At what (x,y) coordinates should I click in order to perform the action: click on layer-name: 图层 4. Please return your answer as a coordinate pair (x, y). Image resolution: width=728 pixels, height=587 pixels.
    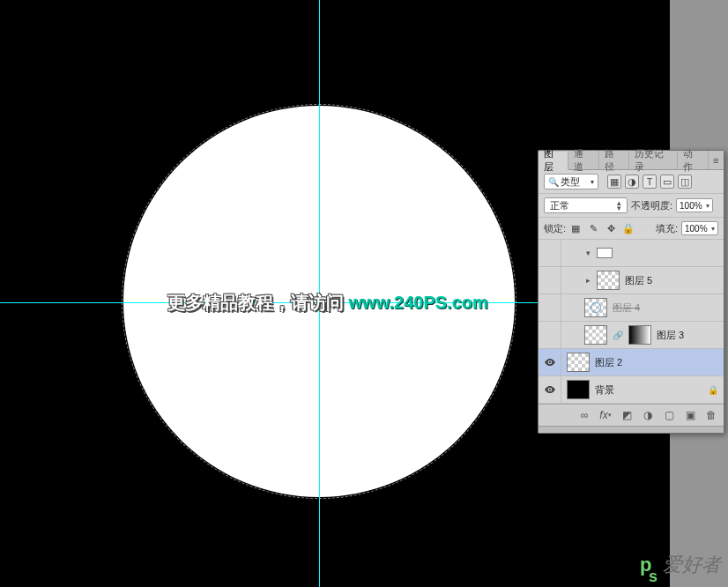
    Looking at the image, I should click on (626, 308).